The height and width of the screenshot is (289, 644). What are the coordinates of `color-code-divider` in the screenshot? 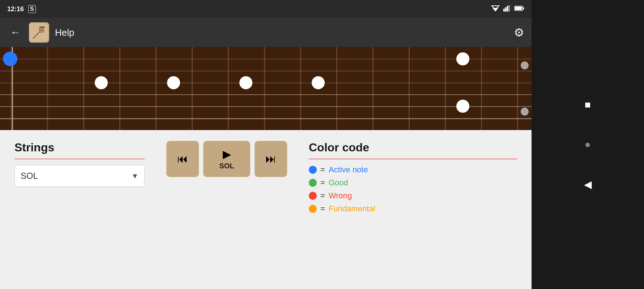 It's located at (413, 159).